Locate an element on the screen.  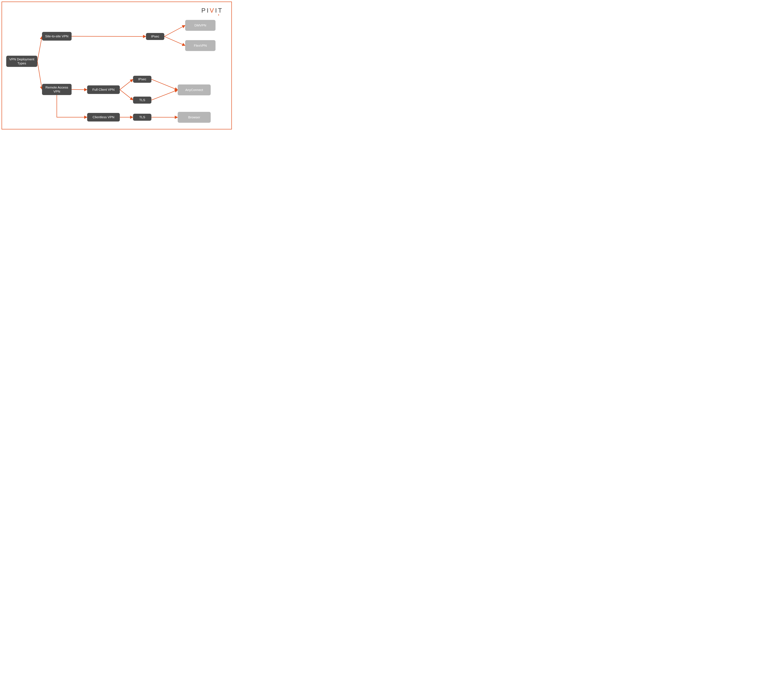
node-vpn-deployment-types: VPN Deployment Types is located at coordinates (22, 62).